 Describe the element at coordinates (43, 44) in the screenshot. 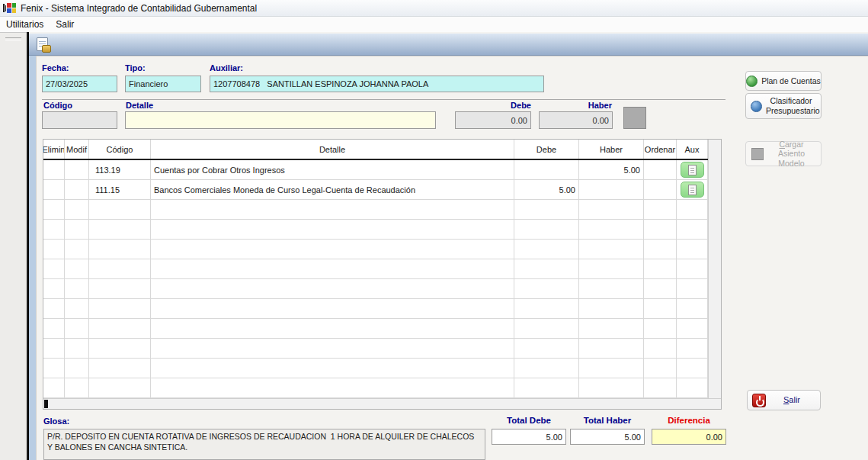

I see `new-entry-document-coins-icon` at that location.